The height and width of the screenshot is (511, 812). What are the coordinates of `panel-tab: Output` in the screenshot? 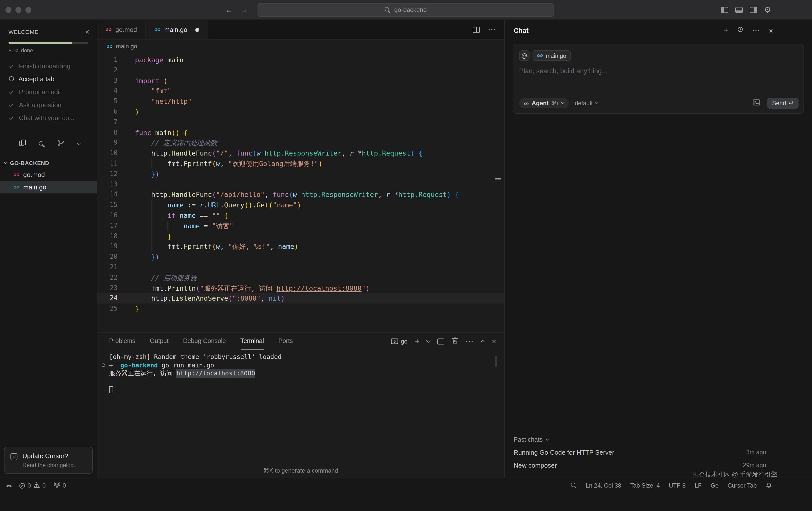 It's located at (159, 341).